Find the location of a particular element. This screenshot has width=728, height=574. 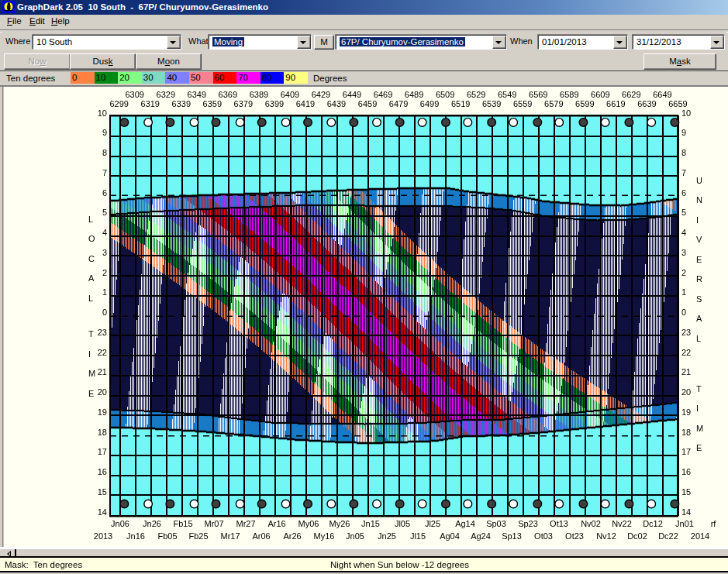

top-axis-label: 6609 is located at coordinates (600, 95).